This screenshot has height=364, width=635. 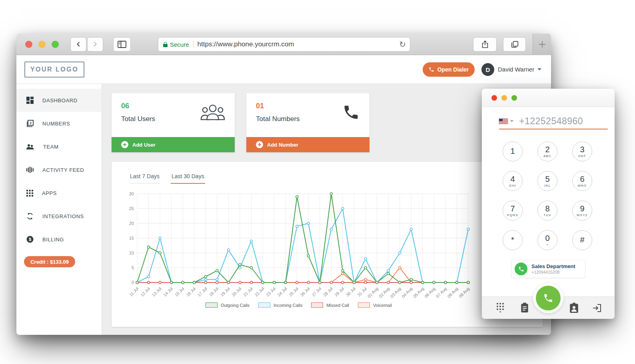 What do you see at coordinates (547, 211) in the screenshot?
I see `dialpad-key-8: 8TUV` at bounding box center [547, 211].